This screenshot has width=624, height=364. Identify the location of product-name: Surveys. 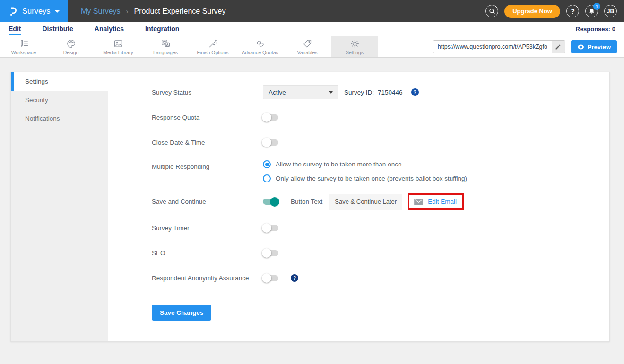
(36, 11).